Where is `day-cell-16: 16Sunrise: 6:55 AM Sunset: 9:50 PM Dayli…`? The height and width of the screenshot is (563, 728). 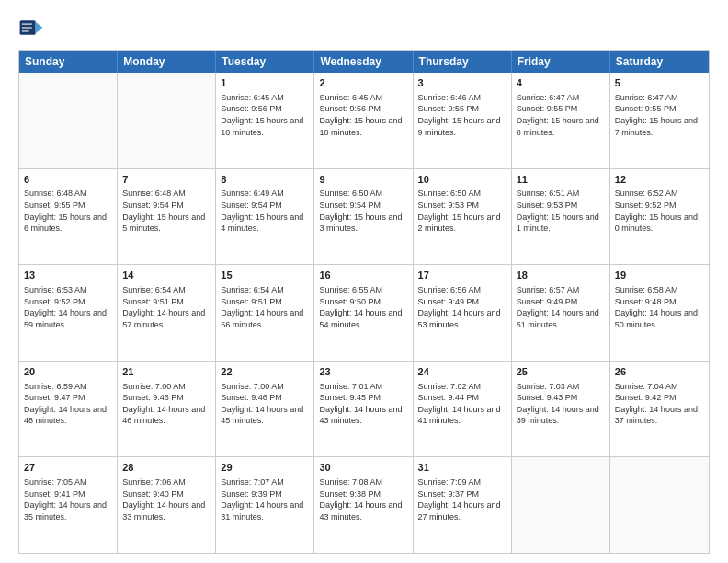 day-cell-16: 16Sunrise: 6:55 AM Sunset: 9:50 PM Dayli… is located at coordinates (364, 313).